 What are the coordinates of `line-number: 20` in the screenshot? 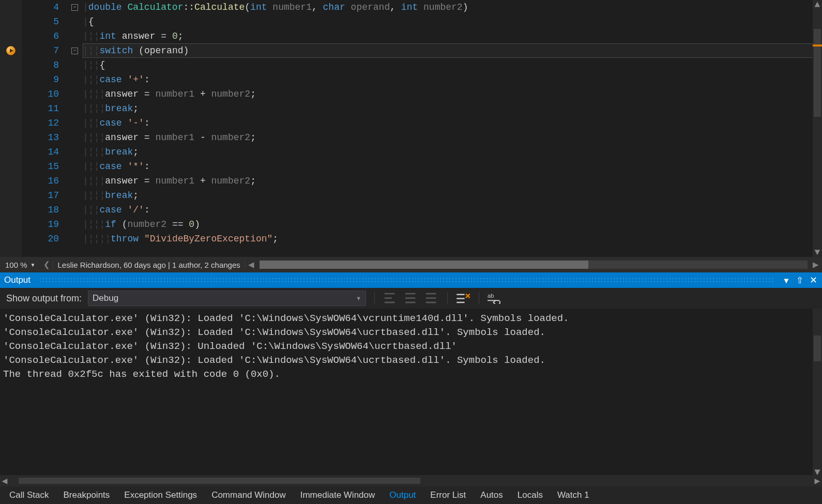 It's located at (40, 239).